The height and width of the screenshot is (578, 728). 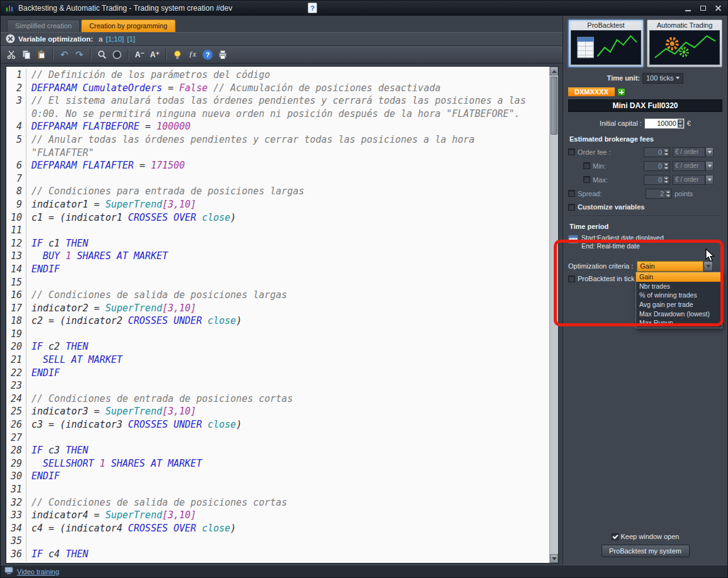 What do you see at coordinates (586, 166) in the screenshot?
I see `min-fee-checkbox` at bounding box center [586, 166].